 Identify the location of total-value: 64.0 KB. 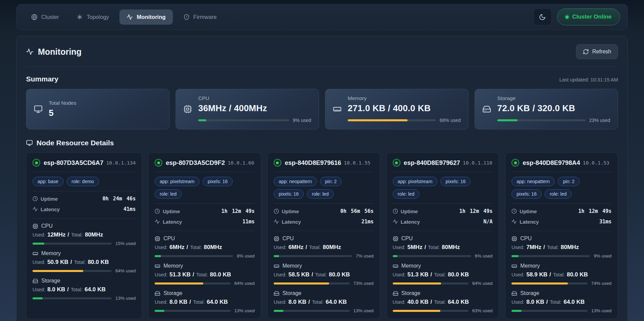
(336, 302).